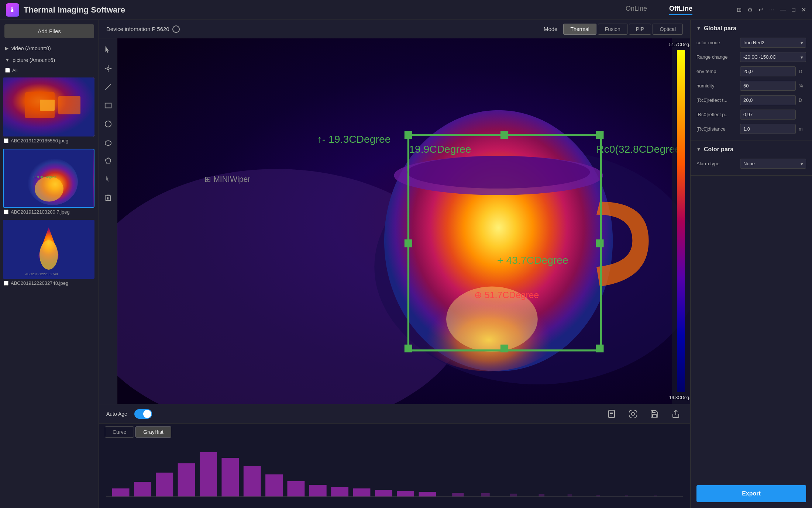 The image size is (812, 508). What do you see at coordinates (680, 45) in the screenshot?
I see `scale-max-label: 51.7CDeg...` at bounding box center [680, 45].